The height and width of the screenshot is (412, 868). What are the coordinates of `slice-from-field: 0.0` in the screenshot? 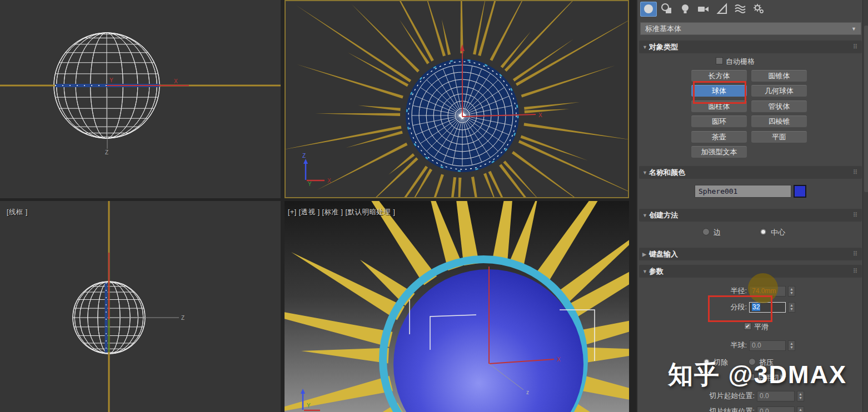 It's located at (776, 396).